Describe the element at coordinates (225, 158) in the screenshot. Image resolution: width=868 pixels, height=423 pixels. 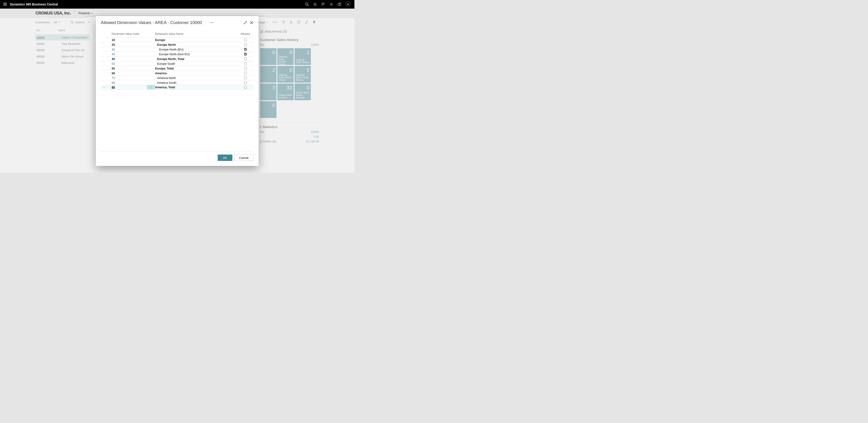
I see `ok-button: OK` at that location.